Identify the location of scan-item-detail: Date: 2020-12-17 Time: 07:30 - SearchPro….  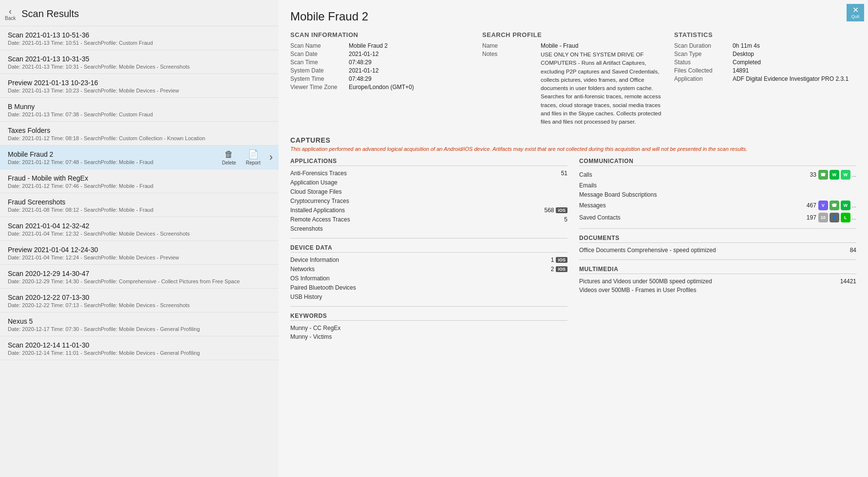
(139, 329).